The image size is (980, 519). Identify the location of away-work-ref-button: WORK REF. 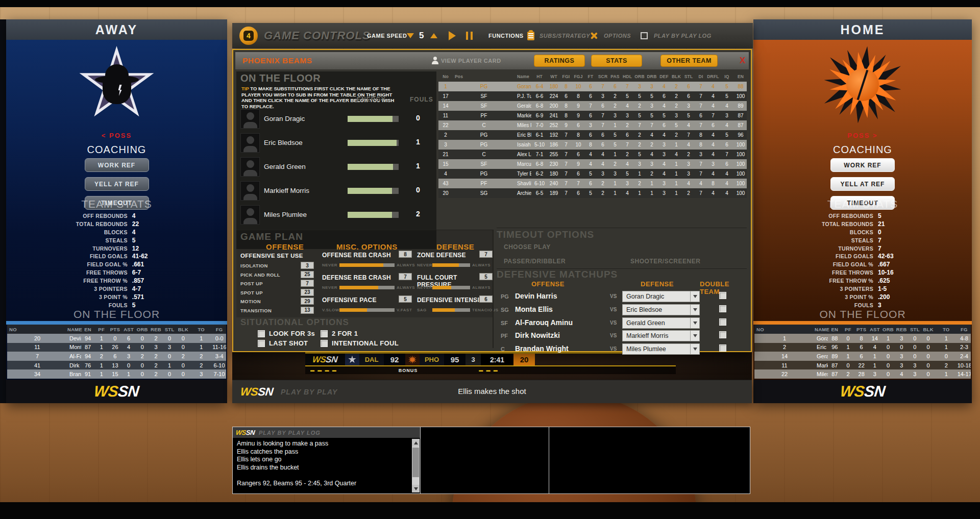
(117, 165).